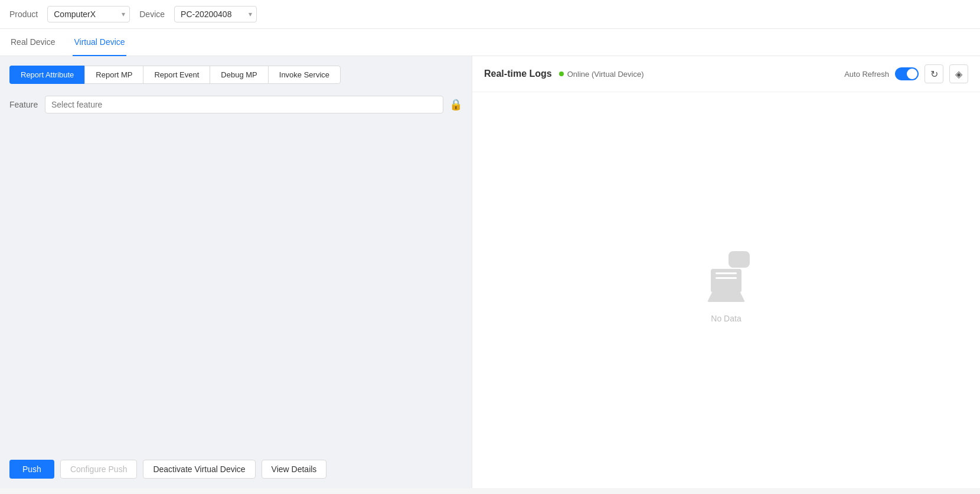 The width and height of the screenshot is (980, 494). Describe the element at coordinates (305, 74) in the screenshot. I see `sub-tab-invoke-service: Invoke Service` at that location.